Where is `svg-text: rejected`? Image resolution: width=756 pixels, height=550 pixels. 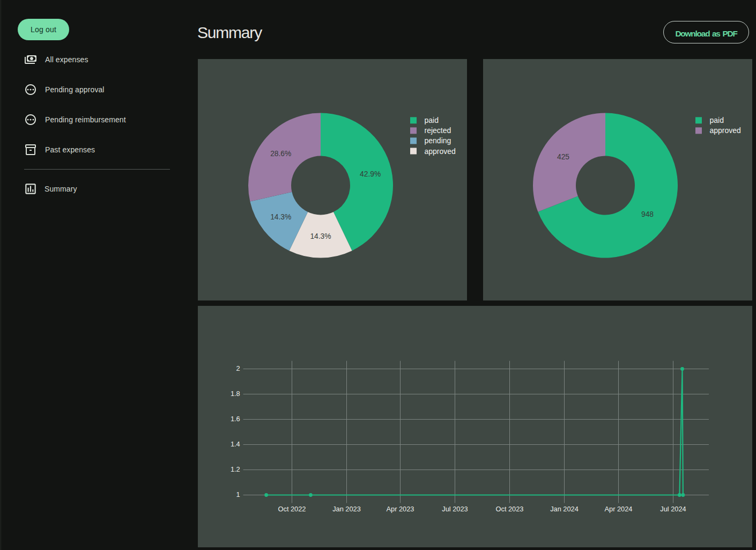 svg-text: rejected is located at coordinates (438, 130).